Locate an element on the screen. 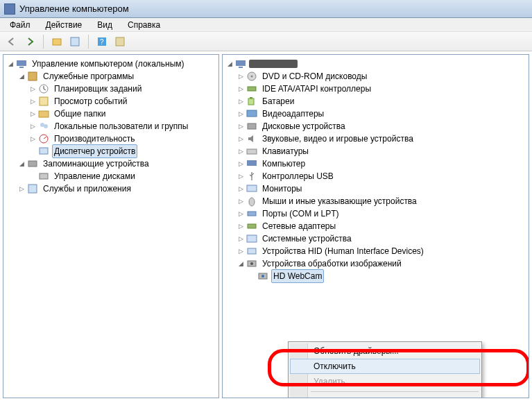 This screenshot has width=532, height=401. tb-help: ? is located at coordinates (102, 42).